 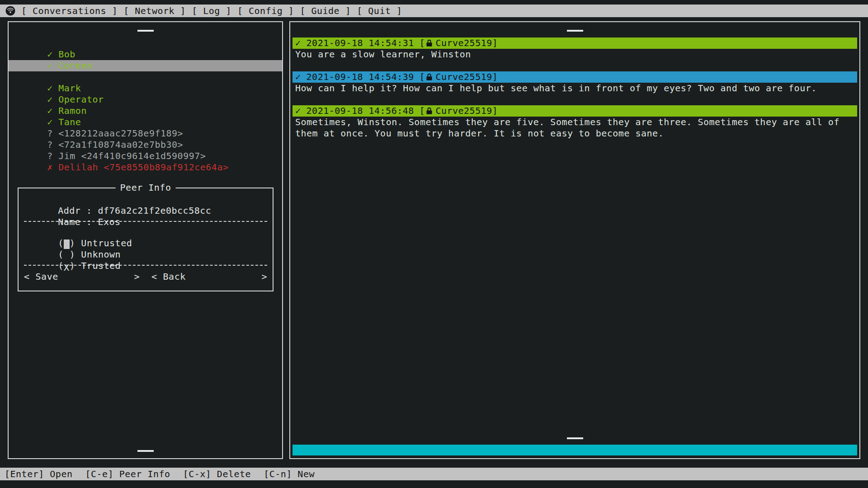 I want to click on chat-message: ✓2021-09-18 14:56:48[Curve25519] Sometim…, so click(x=575, y=122).